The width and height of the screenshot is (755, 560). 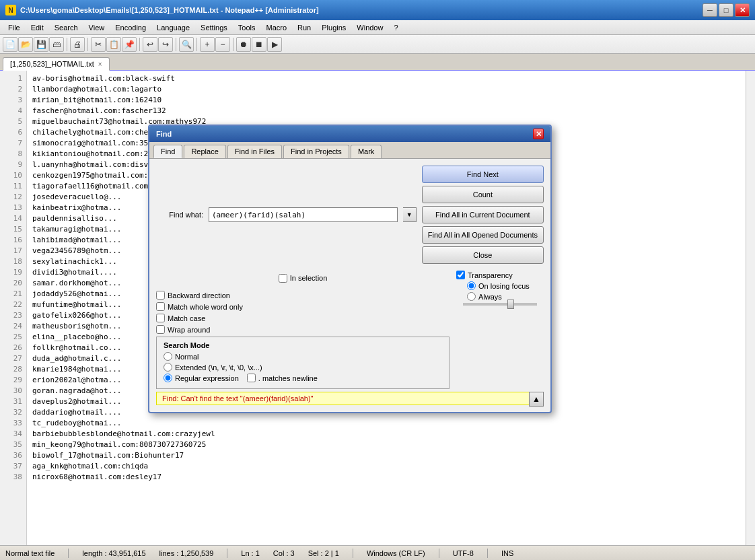 What do you see at coordinates (410, 215) in the screenshot?
I see `find-dropdown-button: ▼` at bounding box center [410, 215].